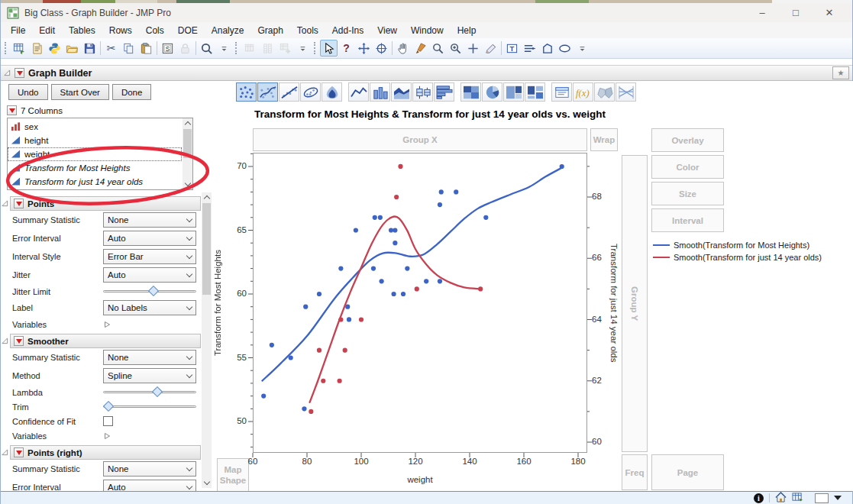  I want to click on confidence-of-fit-checkbox, so click(108, 422).